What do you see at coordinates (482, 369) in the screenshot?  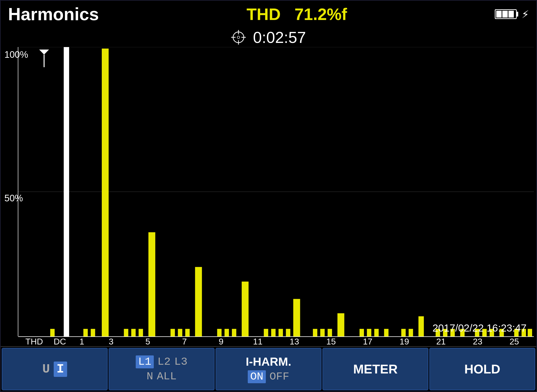 I see `toolbar-btn-hold: HOLD` at bounding box center [482, 369].